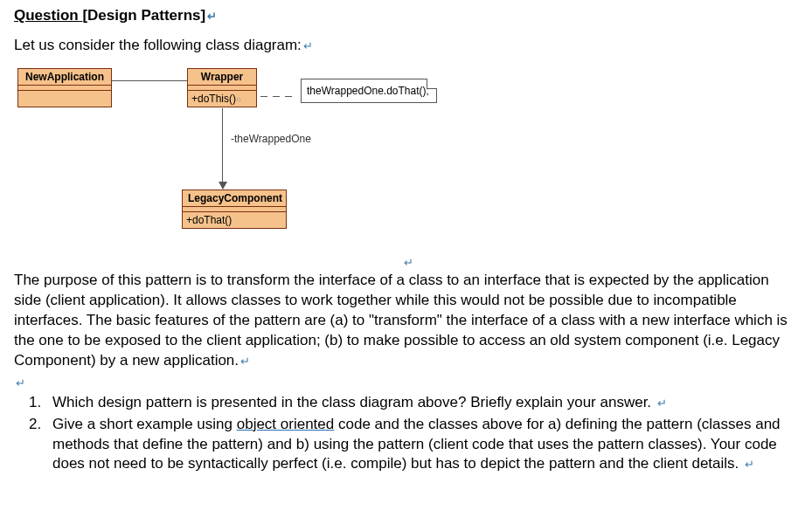 This screenshot has width=812, height=524. What do you see at coordinates (213, 99) in the screenshot?
I see `uml-operation: +doThis()` at bounding box center [213, 99].